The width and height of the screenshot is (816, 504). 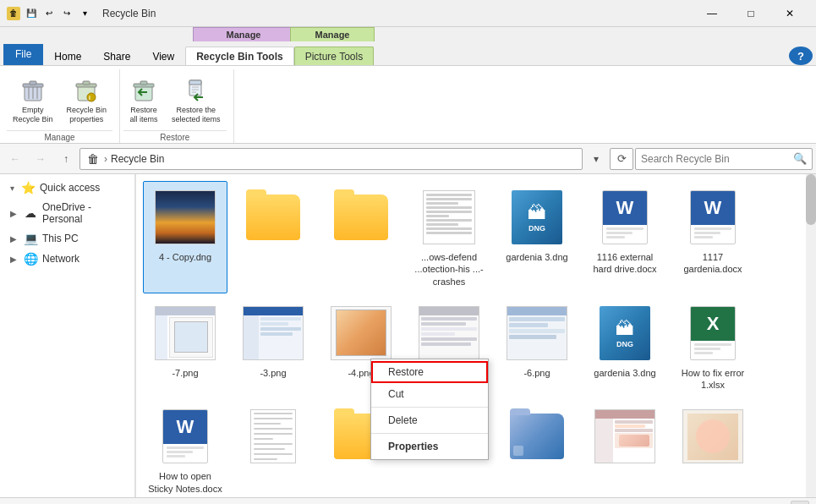 What do you see at coordinates (430, 409) in the screenshot?
I see `context-menu: Restore Cut Delete Properties` at bounding box center [430, 409].